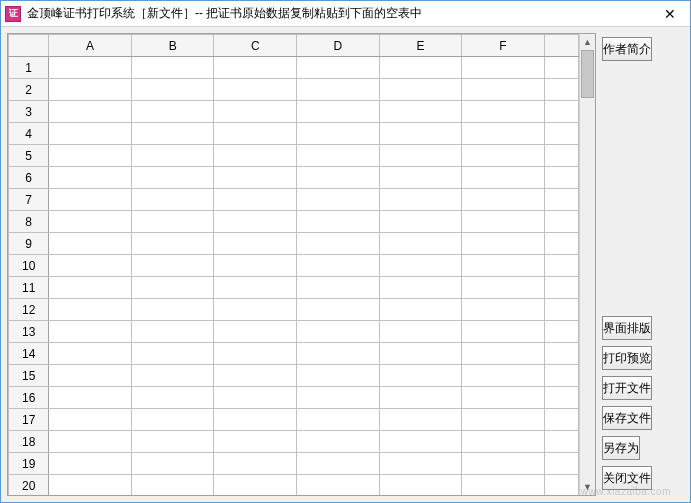 The image size is (691, 503). Describe the element at coordinates (627, 478) in the screenshot. I see `close-file-button: 关闭文件` at that location.